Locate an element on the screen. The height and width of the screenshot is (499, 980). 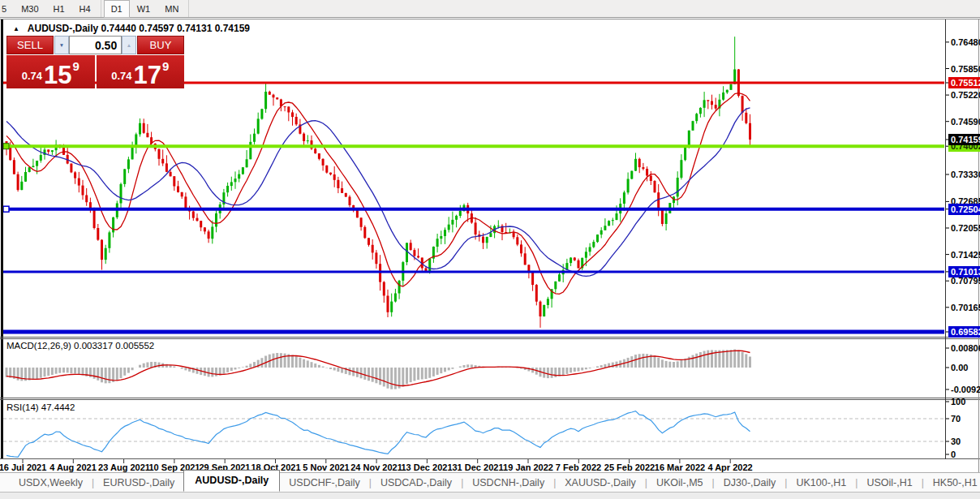
price-level-badge-0.75512: 0.75512 is located at coordinates (964, 83).